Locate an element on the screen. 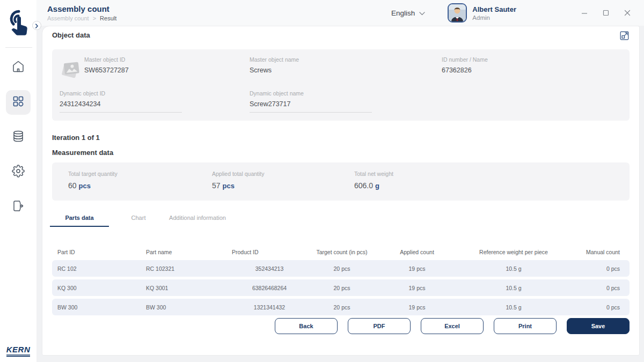  sidebar-item-database is located at coordinates (18, 137).